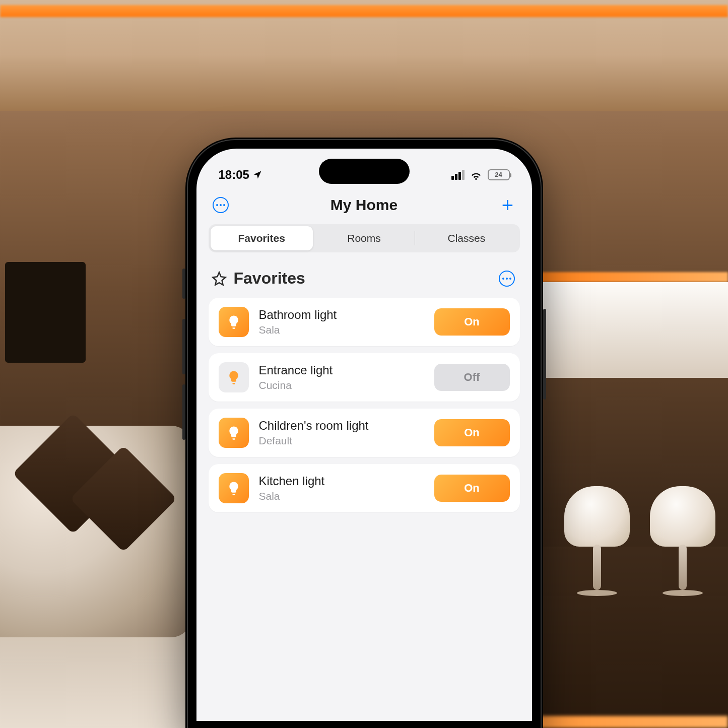 The height and width of the screenshot is (728, 728). Describe the element at coordinates (364, 405) in the screenshot. I see `device-list: Bathroom light Sala On Entrance light Cu…` at that location.